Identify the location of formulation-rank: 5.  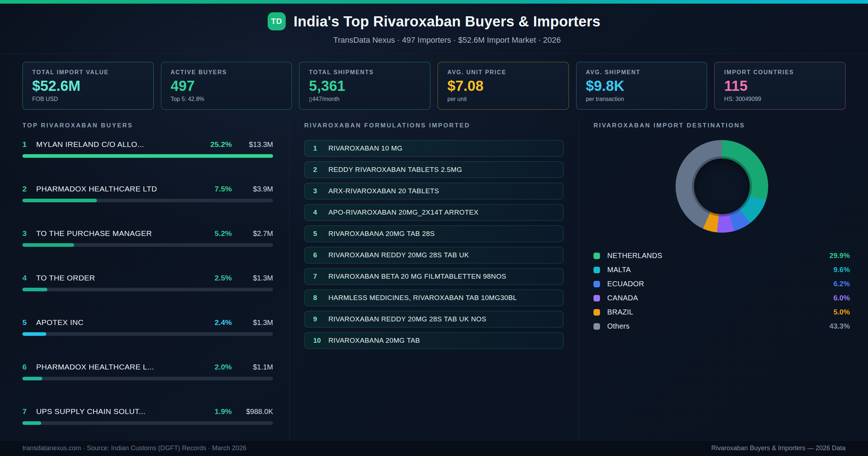
(321, 234).